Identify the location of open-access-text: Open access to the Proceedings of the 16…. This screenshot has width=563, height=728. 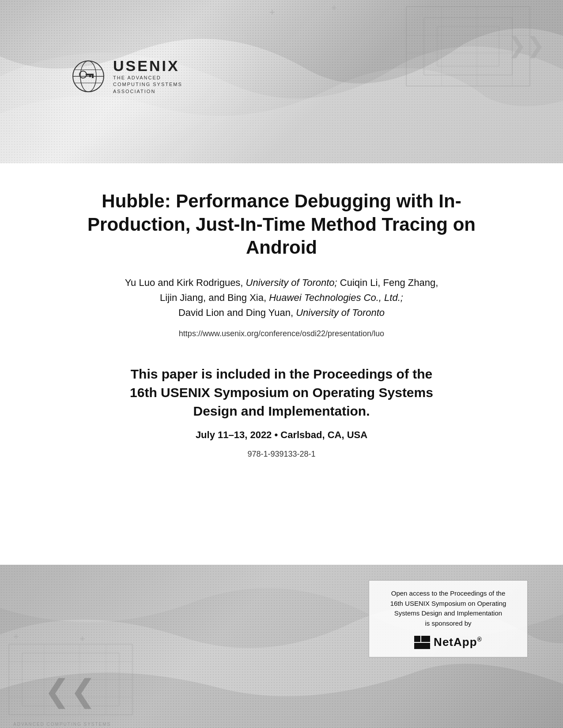
(448, 608).